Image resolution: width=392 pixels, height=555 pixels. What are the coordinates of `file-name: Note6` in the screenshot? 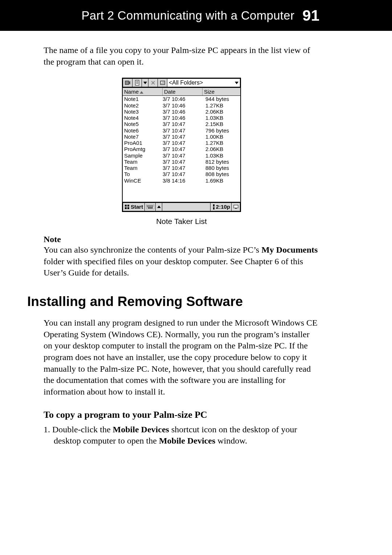 It's located at (143, 131).